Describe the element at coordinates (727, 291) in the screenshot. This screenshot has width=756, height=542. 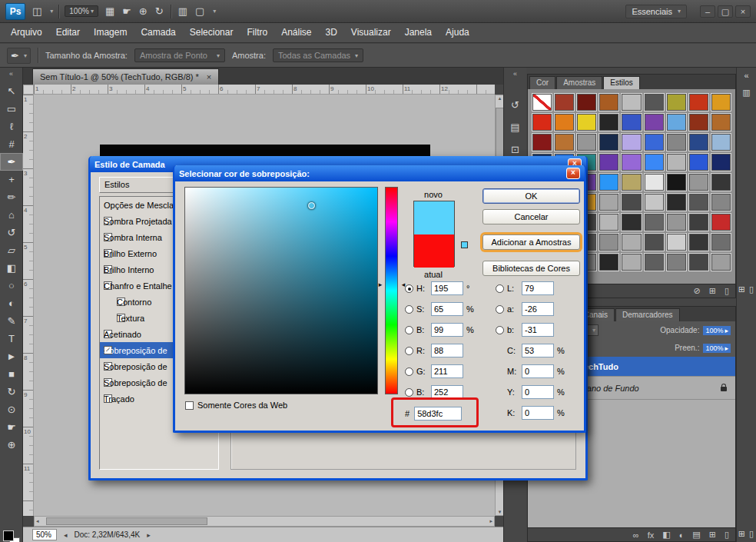
I see `delete-style-icon: ▯` at that location.